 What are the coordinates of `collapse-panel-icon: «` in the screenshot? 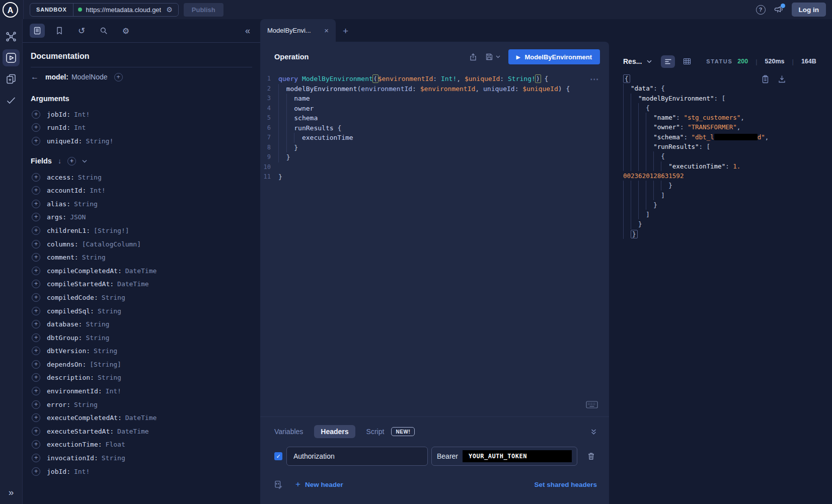 It's located at (248, 31).